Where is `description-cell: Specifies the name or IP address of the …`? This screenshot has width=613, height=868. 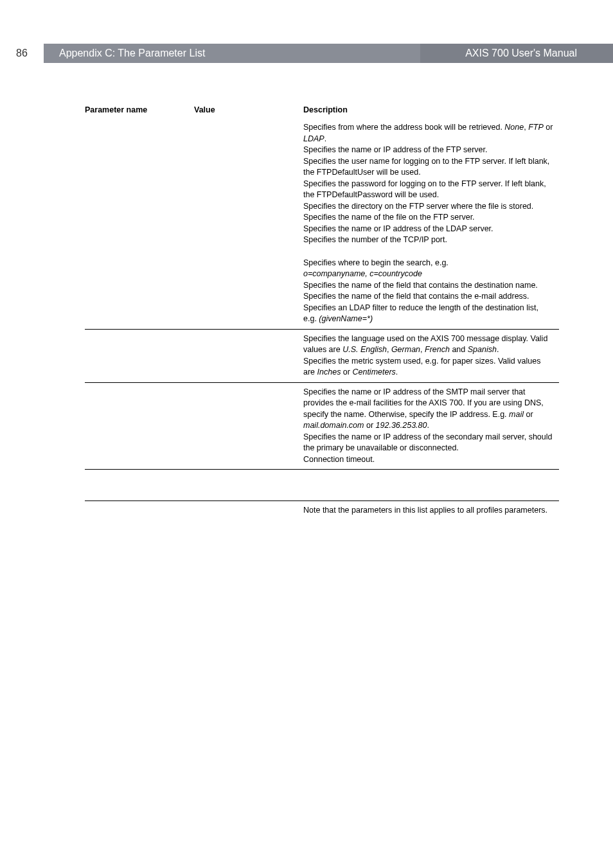
description-cell: Specifies the name or IP address of the … is located at coordinates (431, 426).